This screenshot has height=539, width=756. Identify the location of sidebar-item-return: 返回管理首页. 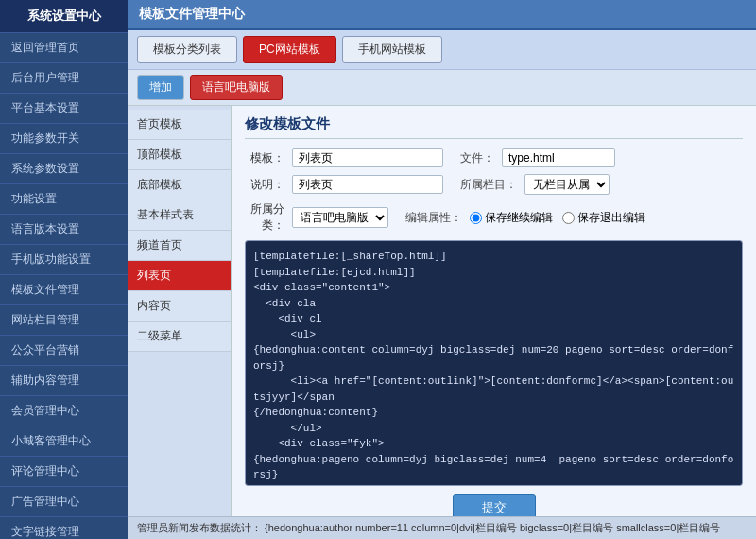
(64, 48).